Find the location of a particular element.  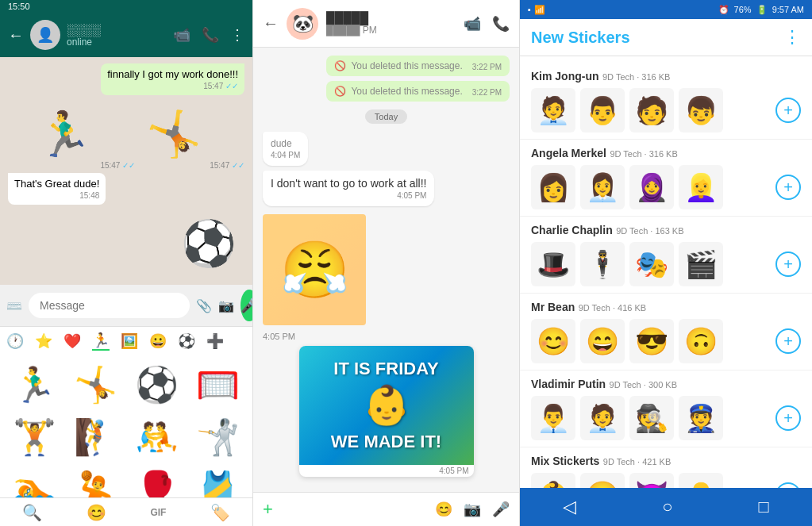

emoji-icon: 😊 is located at coordinates (97, 513).